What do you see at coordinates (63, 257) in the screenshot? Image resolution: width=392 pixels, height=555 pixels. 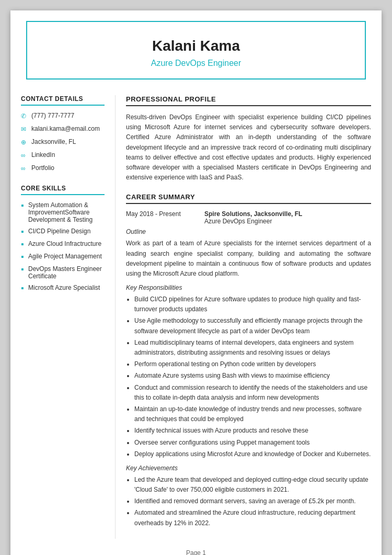 I see `skill-item: ▪ Agile Project Management` at bounding box center [63, 257].